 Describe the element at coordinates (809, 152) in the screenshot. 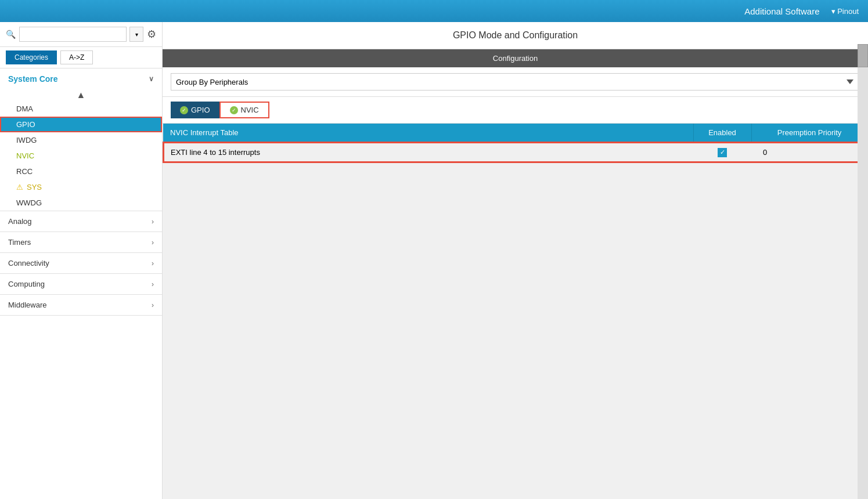

I see `row-priority: 0` at that location.